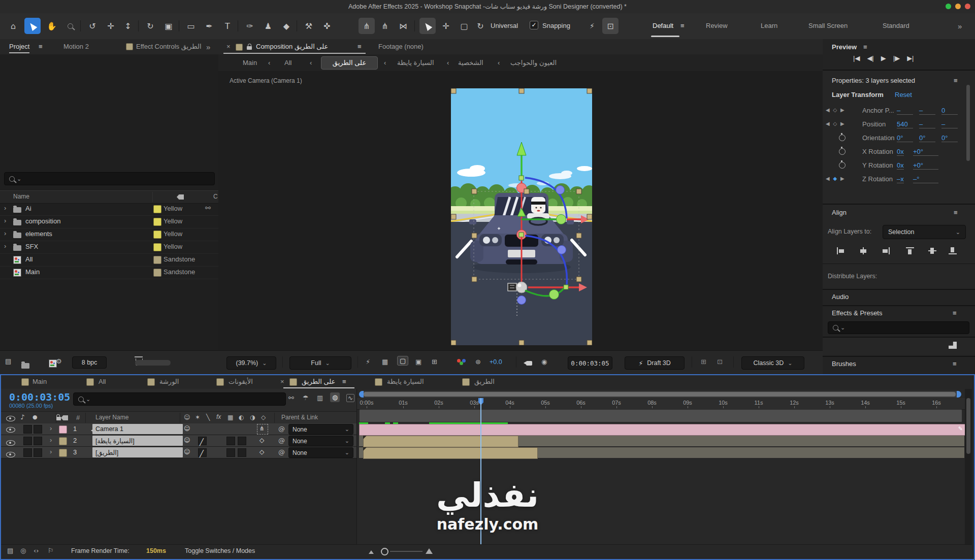  I want to click on orbit-camera-tool: ↺, so click(92, 26).